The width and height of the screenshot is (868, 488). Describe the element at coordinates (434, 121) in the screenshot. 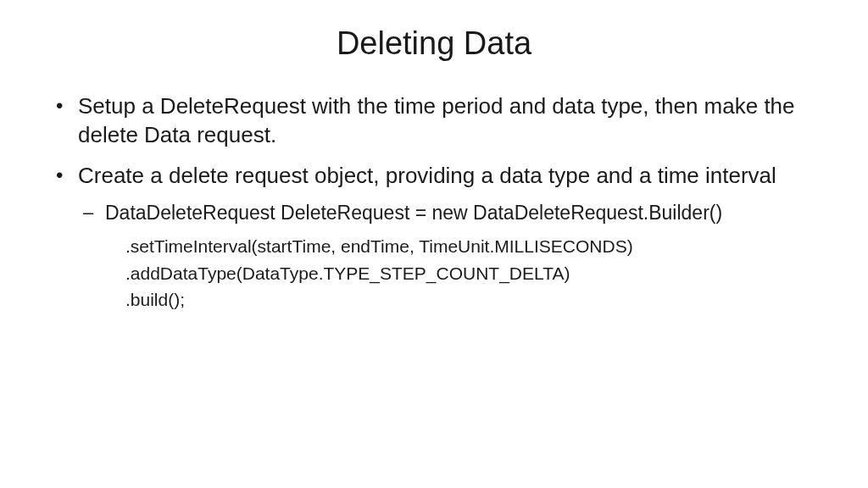

I see `list-item: Setup a DeleteRequest with the time peri…` at that location.